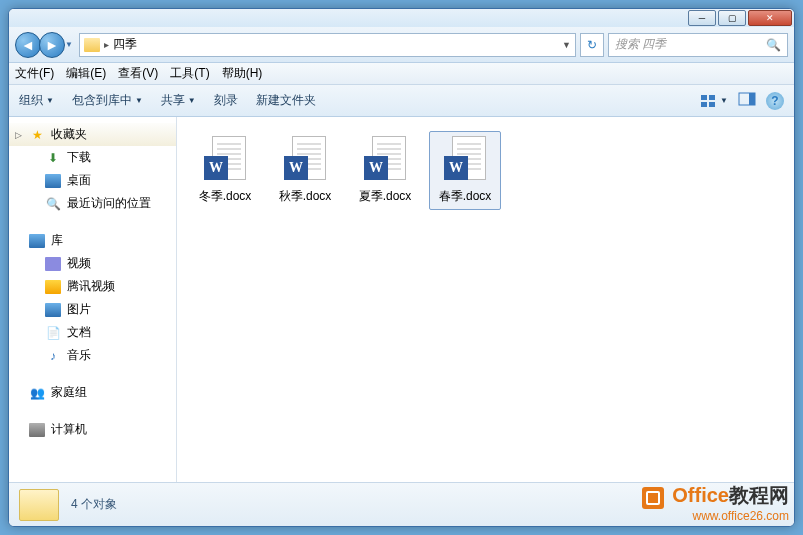  I want to click on computer-icon, so click(37, 430).